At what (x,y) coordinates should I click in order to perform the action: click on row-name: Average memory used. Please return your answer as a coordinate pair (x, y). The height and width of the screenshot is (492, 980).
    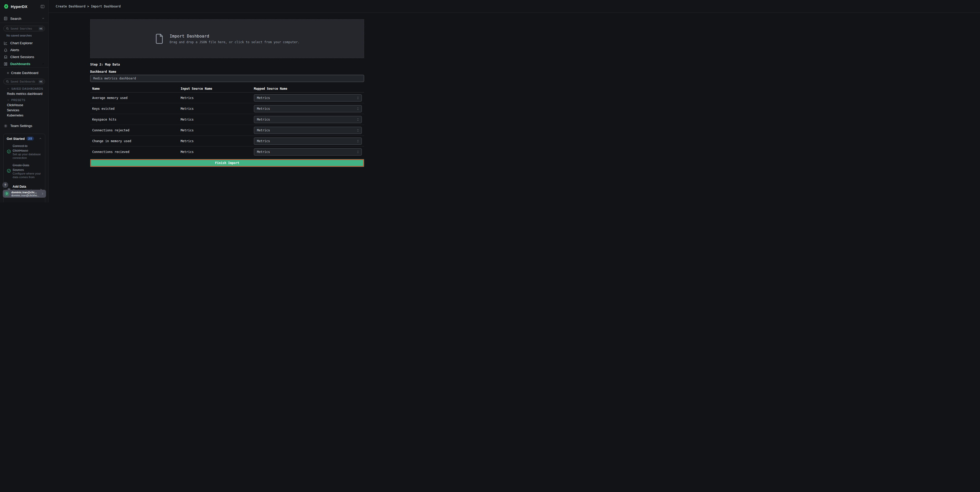
    Looking at the image, I should click on (135, 98).